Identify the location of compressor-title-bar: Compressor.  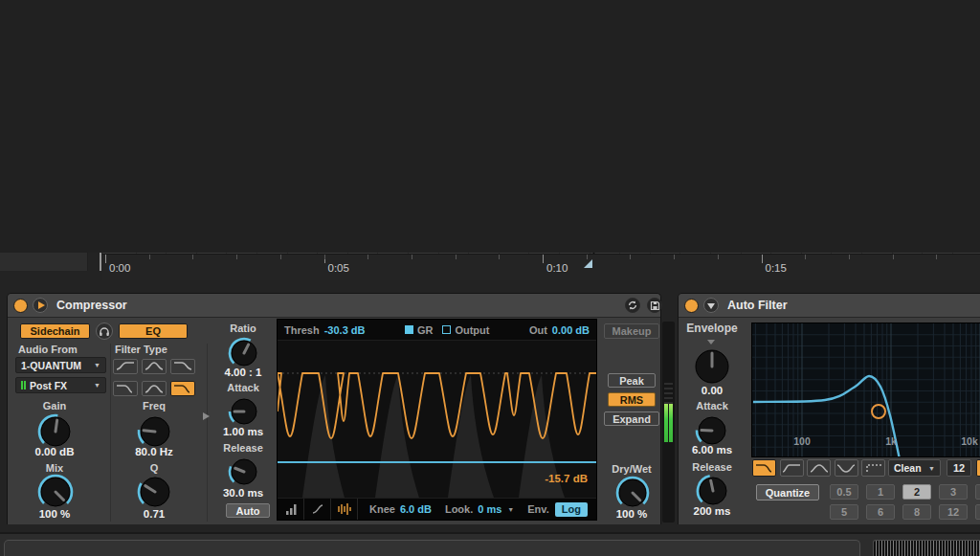
(334, 306).